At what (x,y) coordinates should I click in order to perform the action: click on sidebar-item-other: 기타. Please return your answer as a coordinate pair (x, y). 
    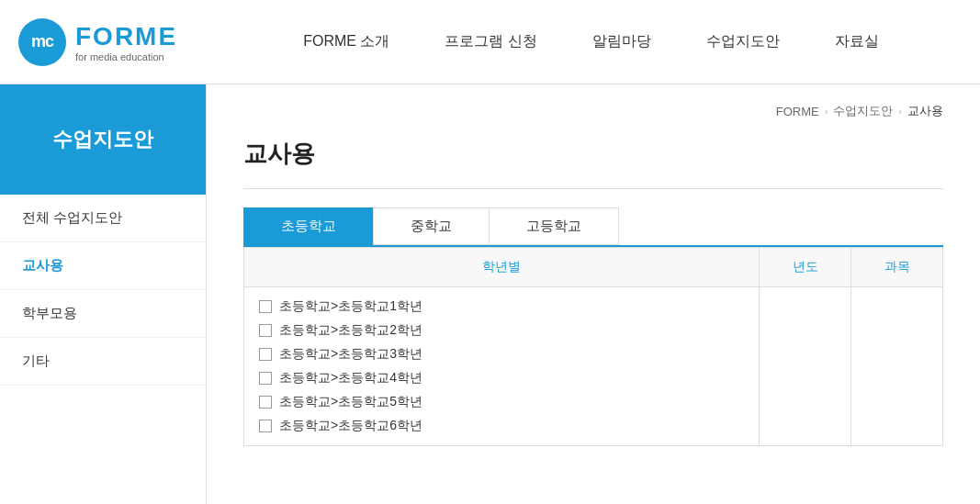
    Looking at the image, I should click on (103, 362).